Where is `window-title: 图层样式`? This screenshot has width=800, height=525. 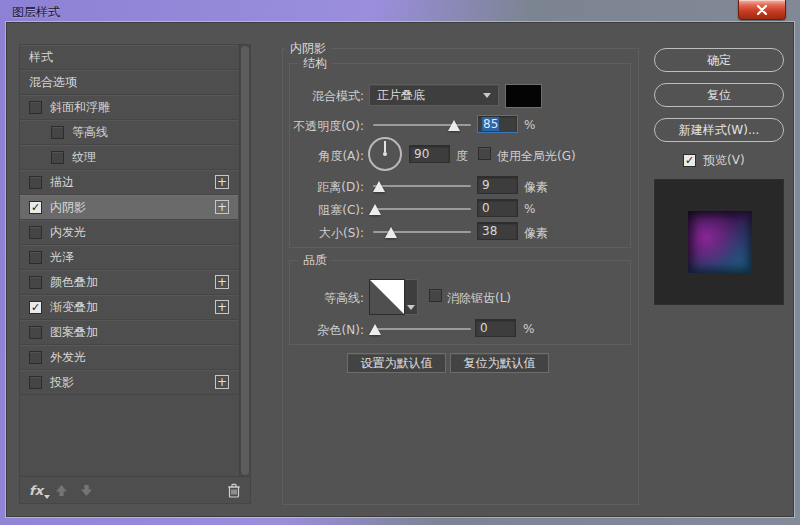
window-title: 图层样式 is located at coordinates (36, 12).